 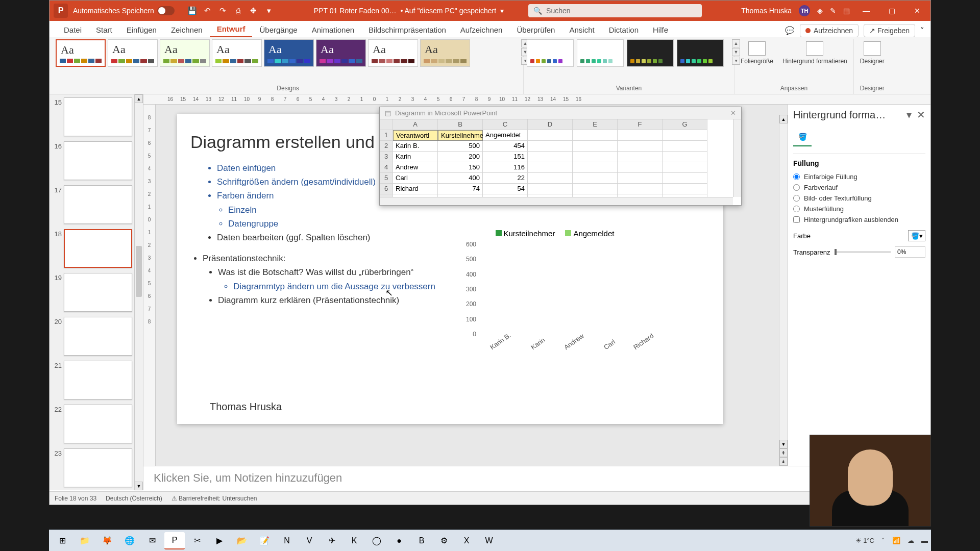 I want to click on taskbar-onenote: N, so click(x=287, y=541).